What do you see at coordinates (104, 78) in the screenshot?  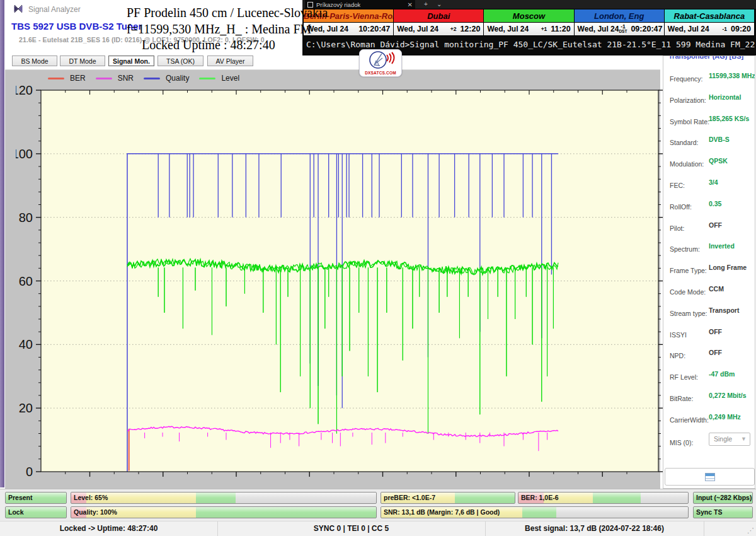 I see `legend-swatch-snr` at bounding box center [104, 78].